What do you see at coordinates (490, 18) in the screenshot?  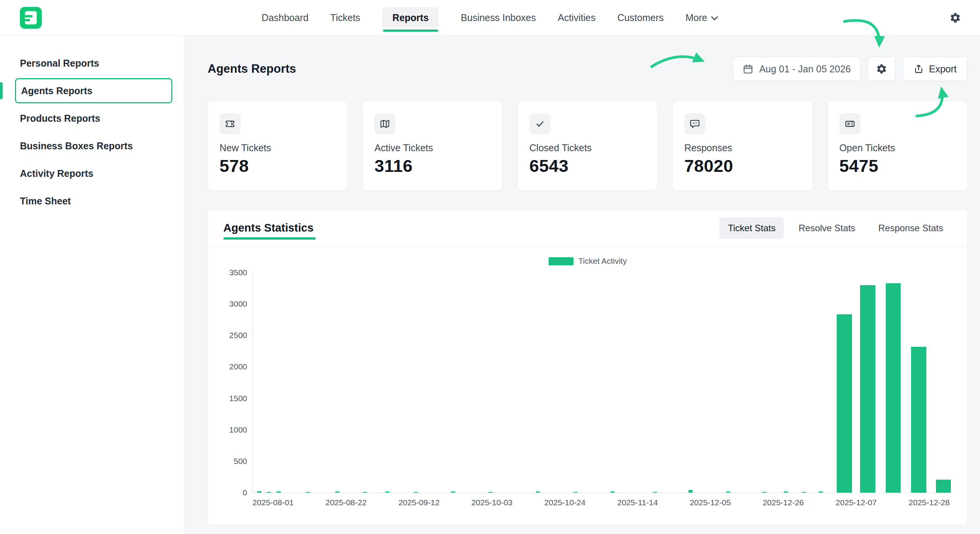 I see `main-nav: Dashboard Tickets Reports Business Inbox…` at bounding box center [490, 18].